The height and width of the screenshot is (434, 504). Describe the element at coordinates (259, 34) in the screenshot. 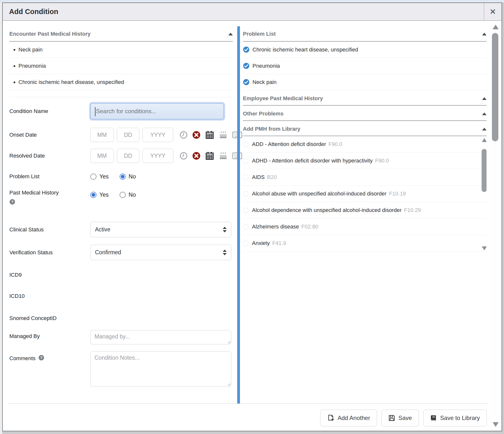

I see `problem-list-title: Problem List` at that location.